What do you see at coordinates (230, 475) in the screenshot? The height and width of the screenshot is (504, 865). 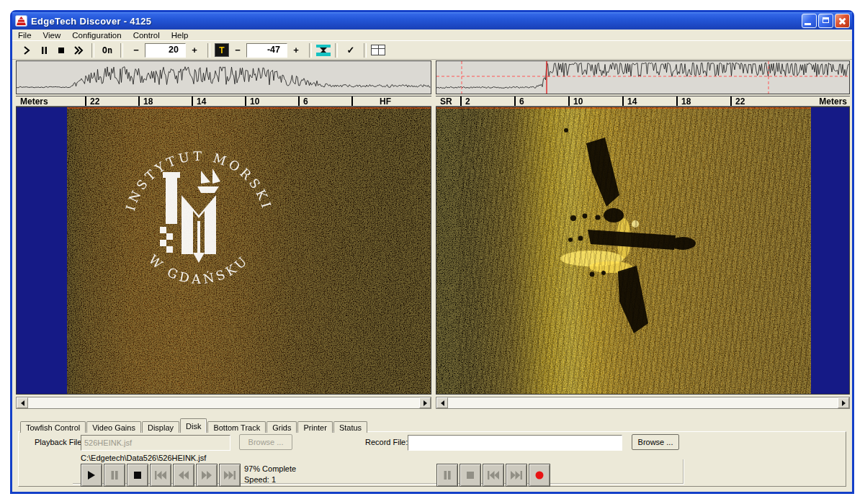 I see `playback-skip-end-button` at bounding box center [230, 475].